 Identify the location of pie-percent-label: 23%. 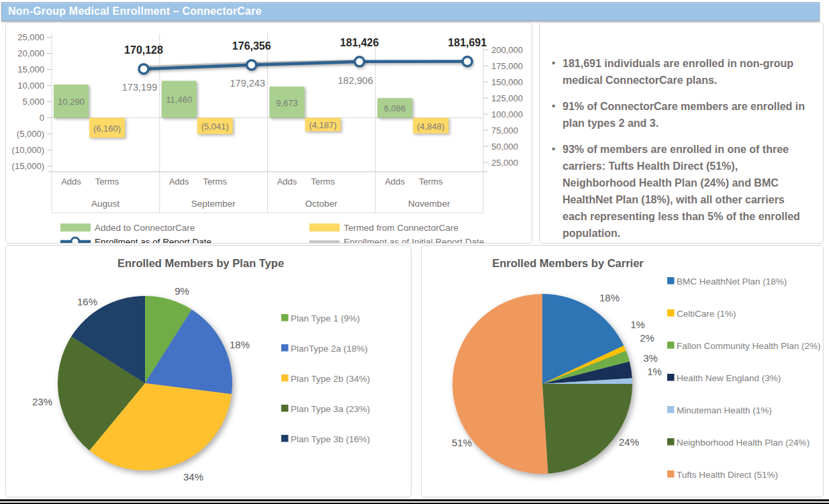
(42, 401).